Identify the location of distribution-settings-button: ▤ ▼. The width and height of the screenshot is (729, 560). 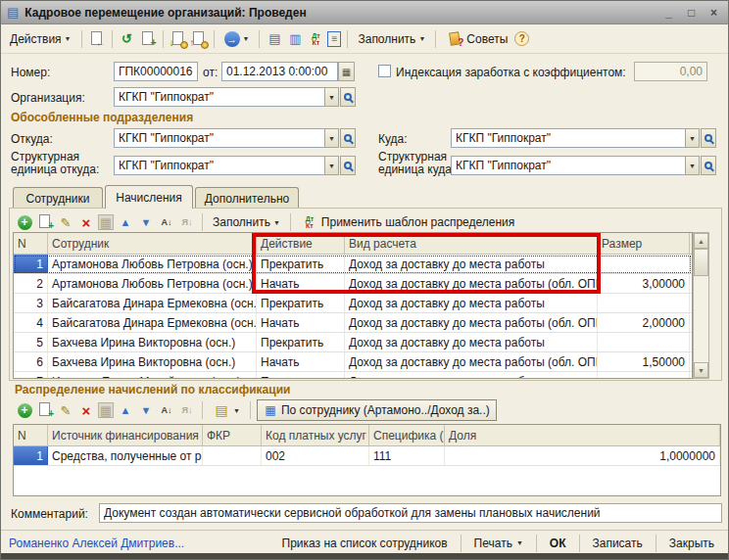
(226, 410).